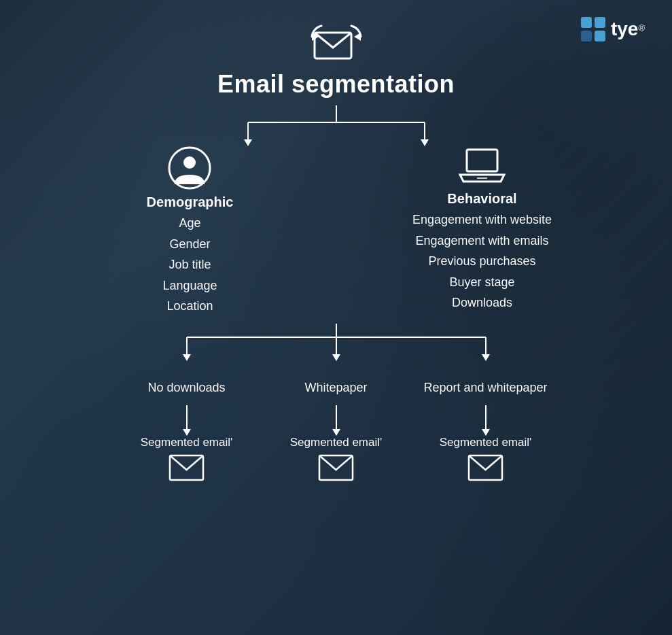 This screenshot has width=672, height=635. What do you see at coordinates (482, 303) in the screenshot?
I see `list-item: Downloads` at bounding box center [482, 303].